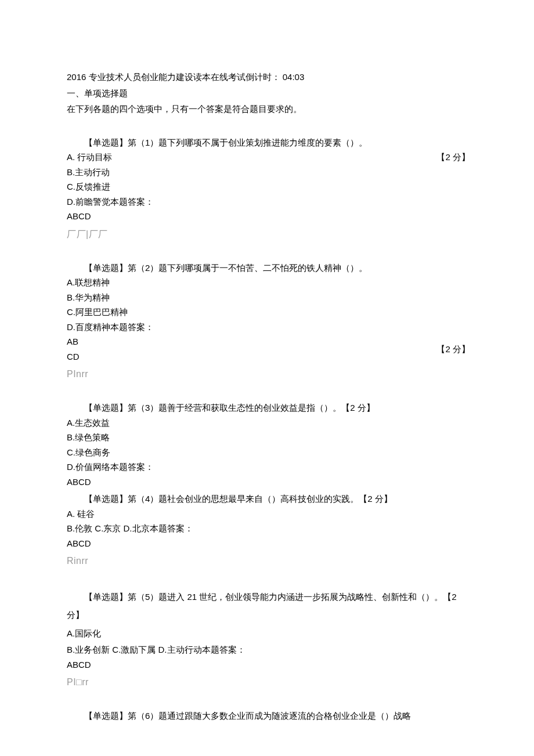  I want to click on options-bcd-with-answer-label: B.伦敦 C.东京 D.北京本题答案：, so click(268, 529).